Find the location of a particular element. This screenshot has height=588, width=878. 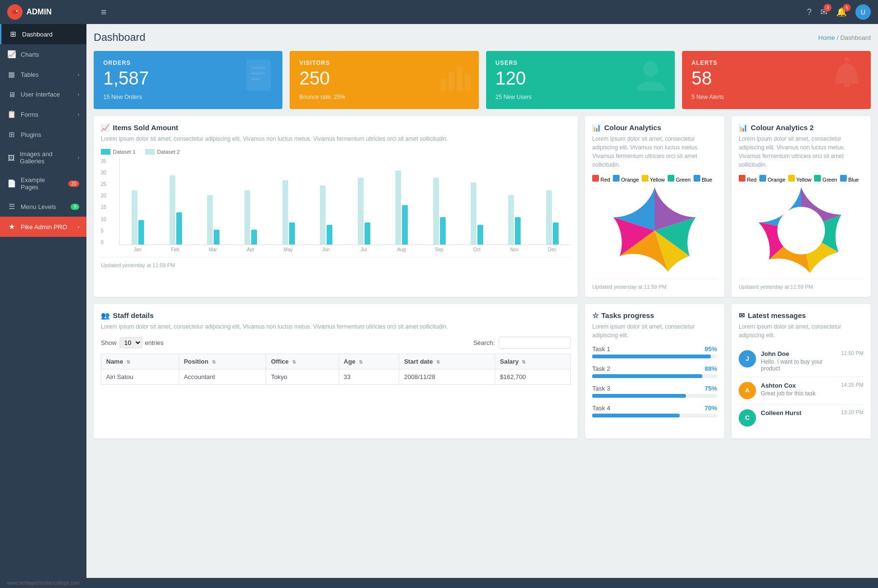

bar-month-label: Mar is located at coordinates (213, 250).